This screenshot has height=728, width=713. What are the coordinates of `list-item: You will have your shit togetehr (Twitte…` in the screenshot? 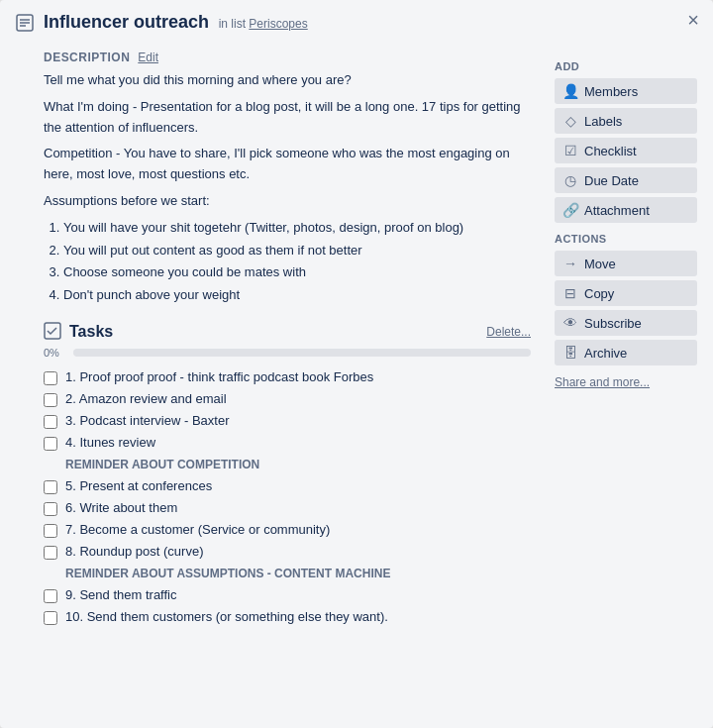 It's located at (297, 228).